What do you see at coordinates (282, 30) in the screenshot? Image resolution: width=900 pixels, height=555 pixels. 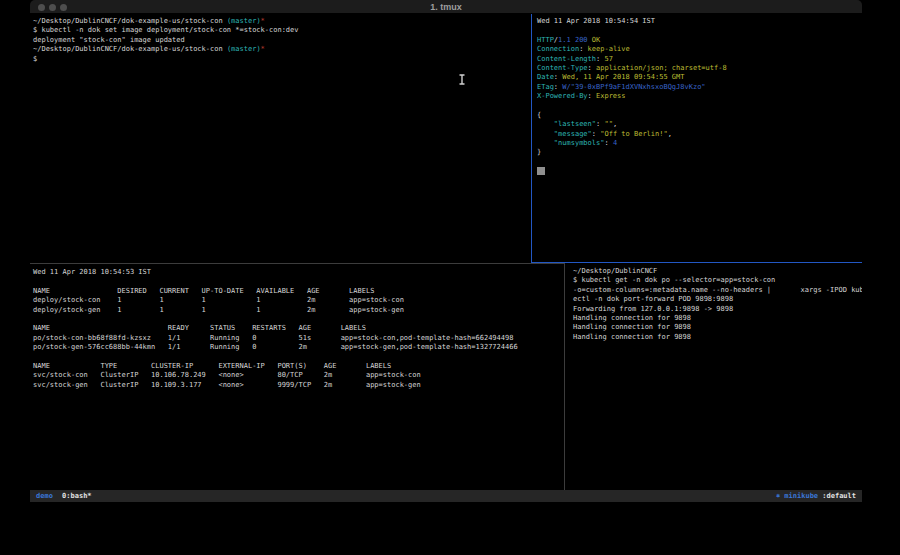 I see `terminal-line: $ kubectl -n dok set image deployment/st…` at bounding box center [282, 30].